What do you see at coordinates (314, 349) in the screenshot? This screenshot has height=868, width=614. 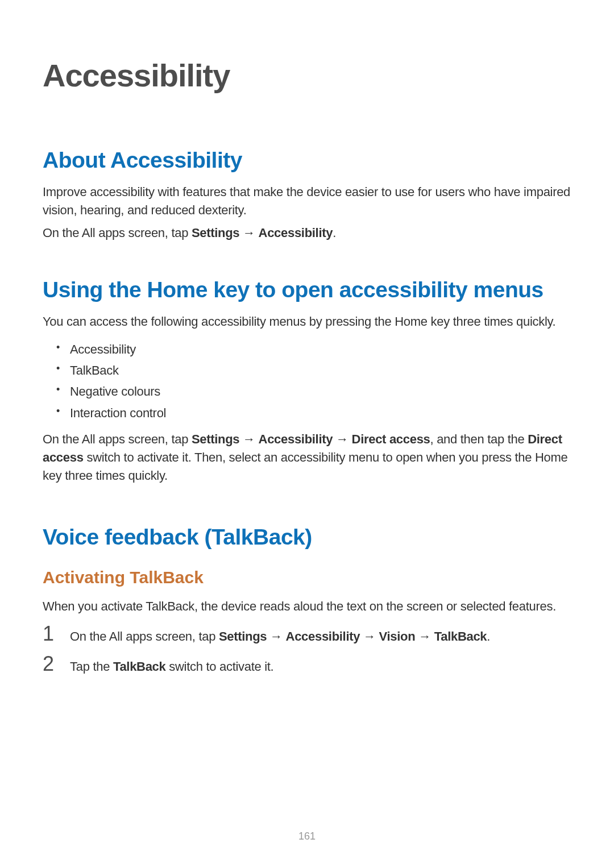 I see `list-item: Accessibility` at bounding box center [314, 349].